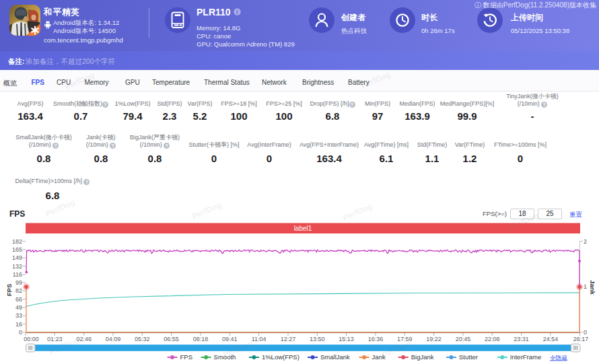 The width and height of the screenshot is (599, 364). What do you see at coordinates (468, 357) in the screenshot?
I see `svg-text: Stutter` at bounding box center [468, 357].